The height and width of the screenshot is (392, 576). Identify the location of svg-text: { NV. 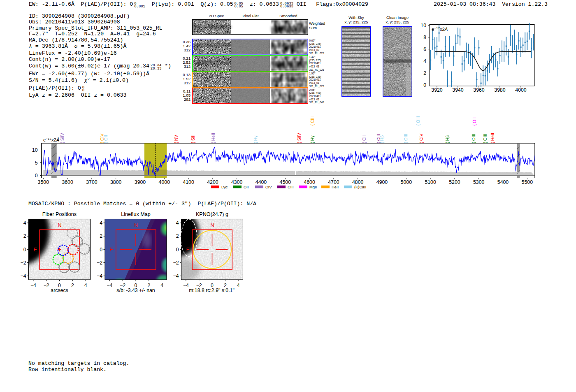
(176, 139).